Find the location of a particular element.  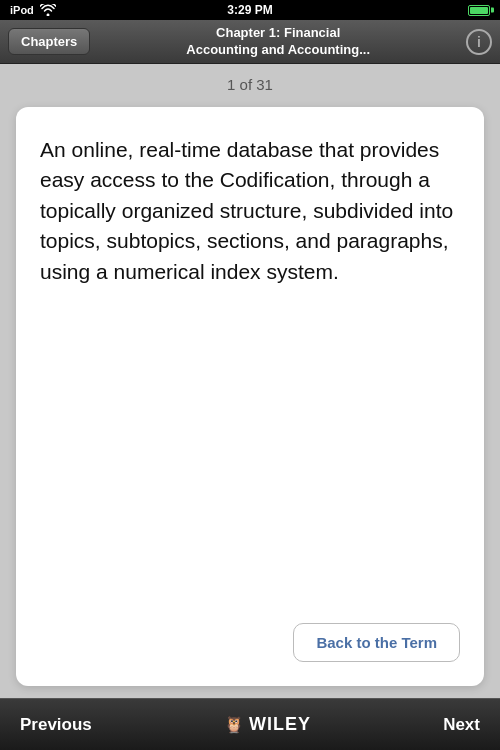

device-label: iPod is located at coordinates (22, 10).